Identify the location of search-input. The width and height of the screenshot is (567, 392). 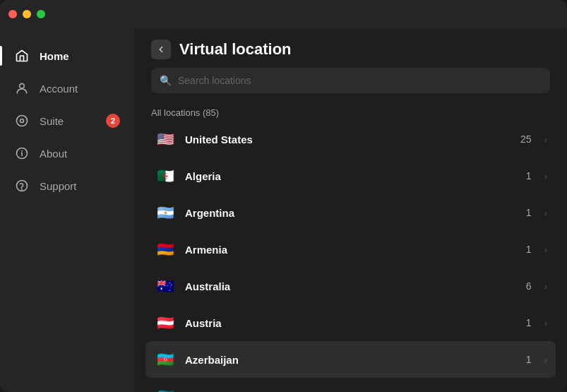
(350, 81).